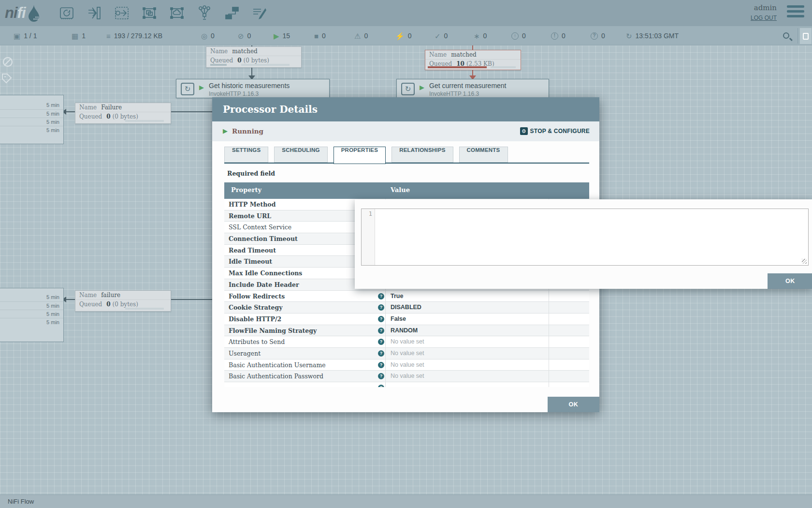 This screenshot has height=508, width=812. Describe the element at coordinates (407, 385) in the screenshot. I see `property-row: ?` at that location.